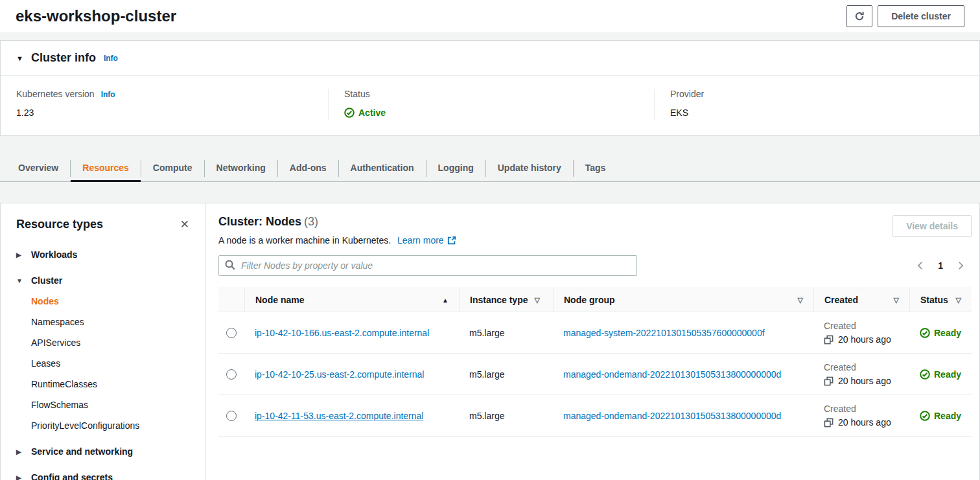 The width and height of the screenshot is (980, 480). I want to click on node-name-link: ip-10-42-10-25.us-east-2.compute.interna…, so click(340, 374).